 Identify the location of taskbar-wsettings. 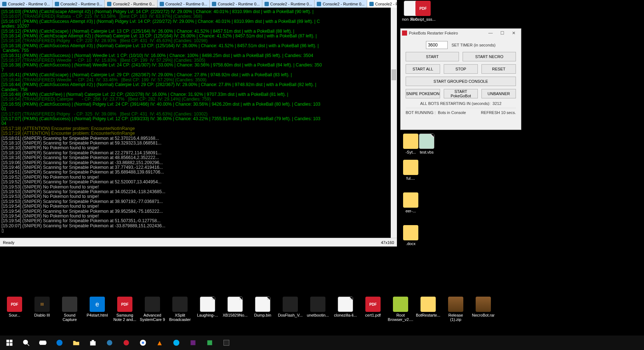
(110, 343).